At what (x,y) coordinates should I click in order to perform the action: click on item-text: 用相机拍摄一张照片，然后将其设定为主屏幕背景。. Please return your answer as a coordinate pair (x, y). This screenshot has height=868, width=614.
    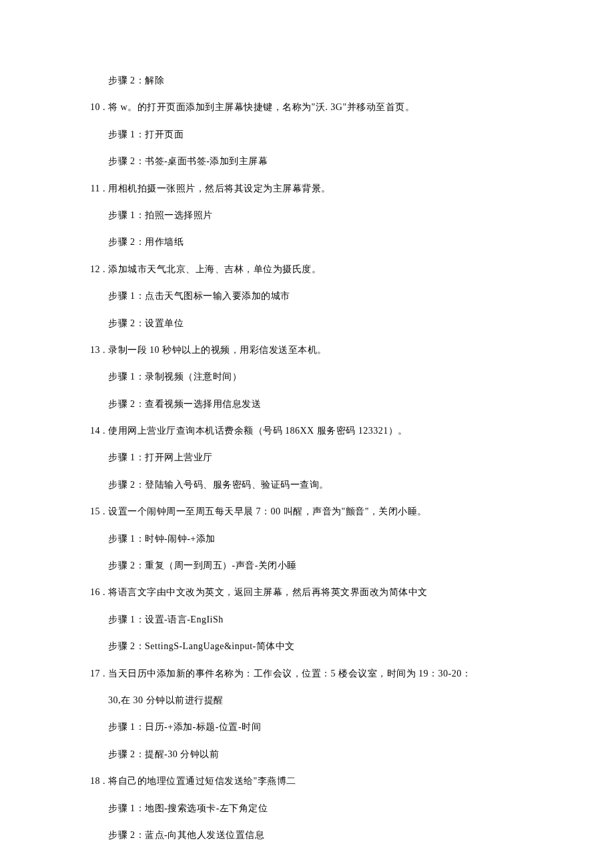
    Looking at the image, I should click on (318, 189).